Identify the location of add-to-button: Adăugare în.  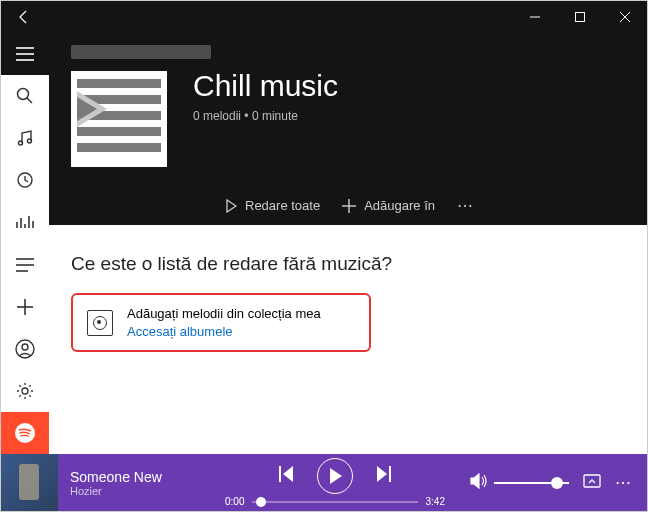
(388, 206).